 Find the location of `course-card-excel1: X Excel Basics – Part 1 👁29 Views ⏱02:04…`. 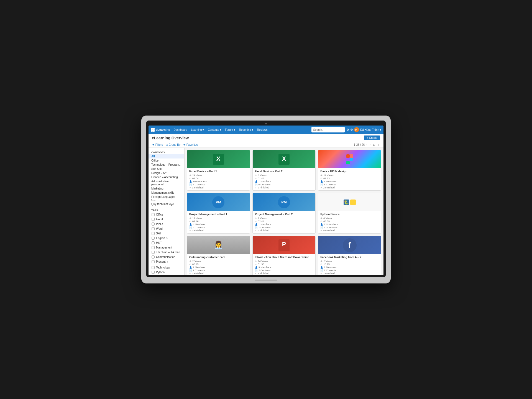

course-card-excel1: X Excel Basics – Part 1 👁29 Views ⏱02:04… is located at coordinates (218, 170).